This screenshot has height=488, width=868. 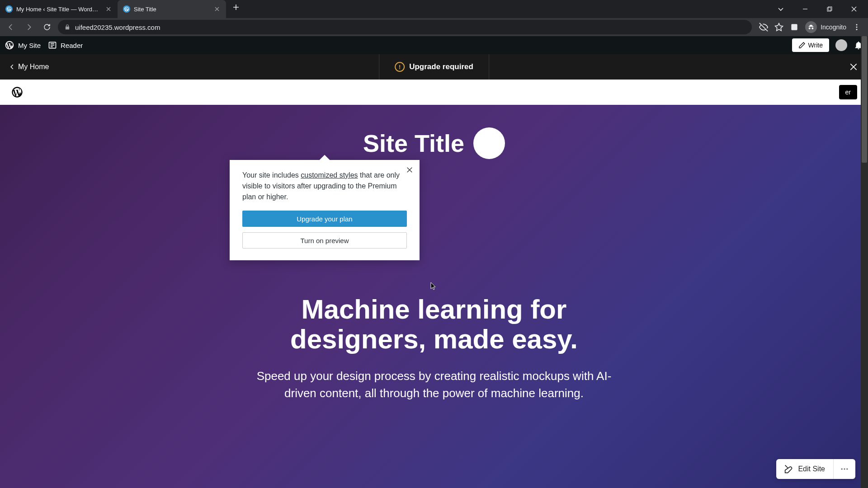 What do you see at coordinates (236, 7) in the screenshot?
I see `new-tab-button` at bounding box center [236, 7].